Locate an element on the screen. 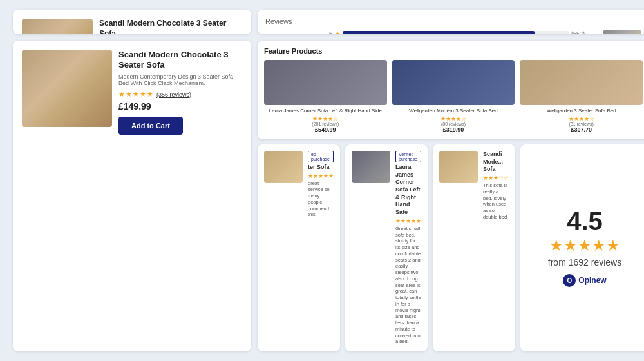  badge-rating-number: 4.5 is located at coordinates (585, 221).